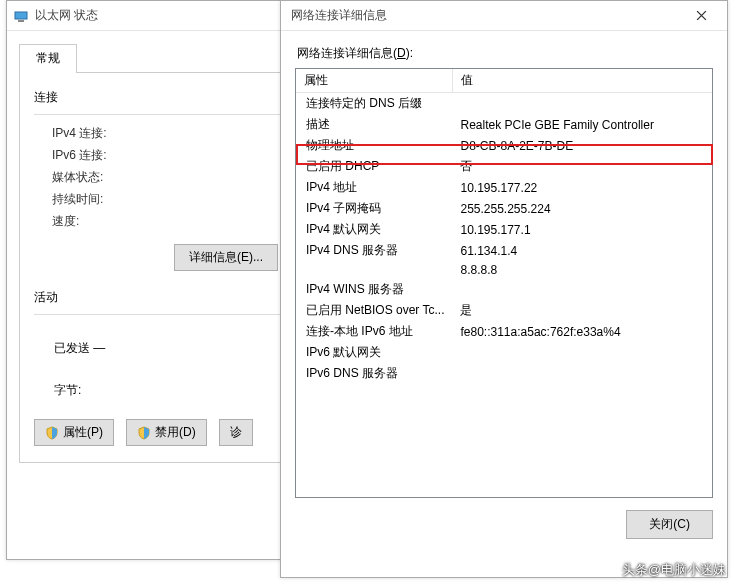  Describe the element at coordinates (504, 290) in the screenshot. I see `table-row: IPv4 WINS 服务器` at that location.